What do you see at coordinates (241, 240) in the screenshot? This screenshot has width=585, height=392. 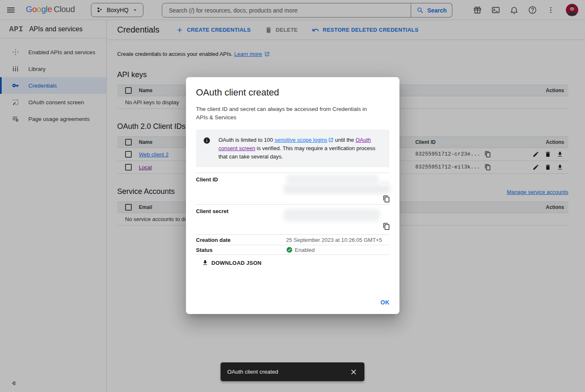 I see `creation-date-label: Creation date` at bounding box center [241, 240].